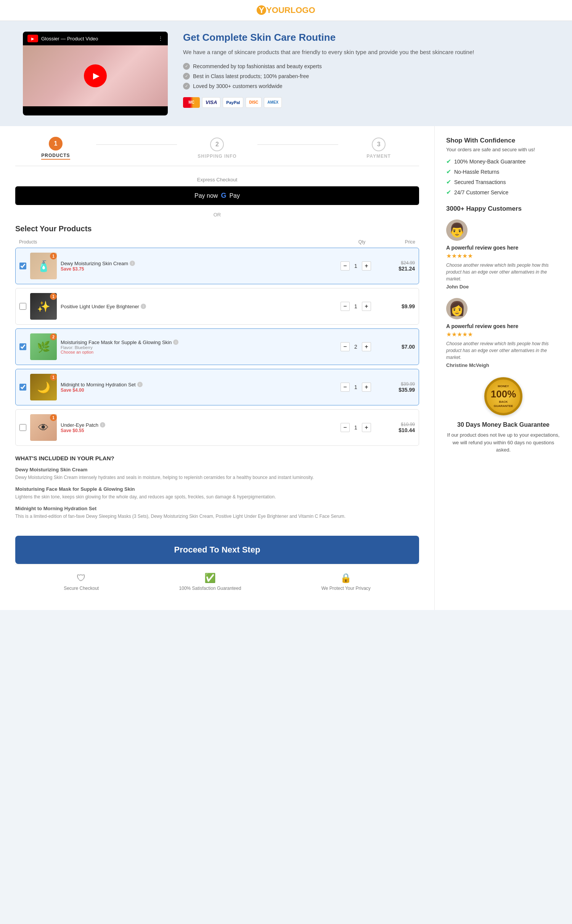  What do you see at coordinates (198, 347) in the screenshot?
I see `product-info-3: Moisturising Face Mask for Supple & Glow…` at bounding box center [198, 347].